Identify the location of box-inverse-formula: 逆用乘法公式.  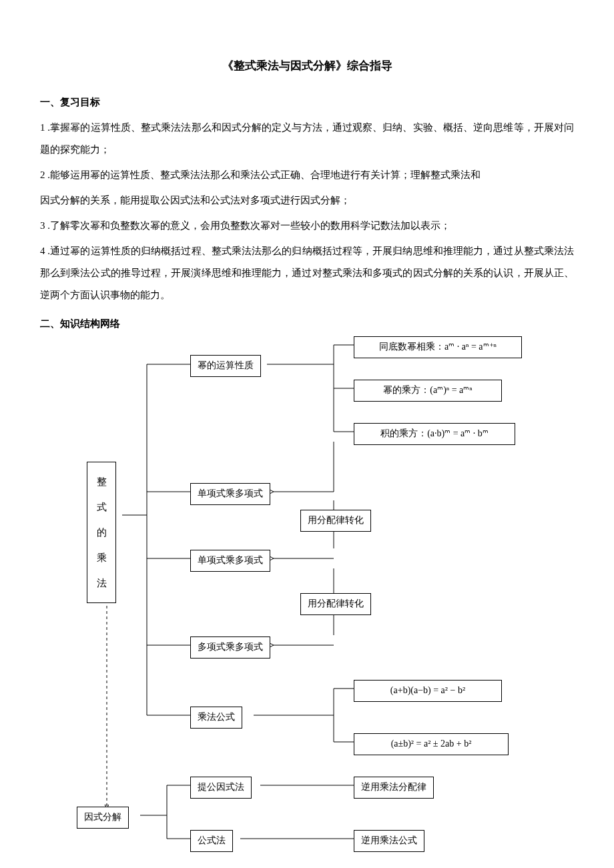
(389, 841).